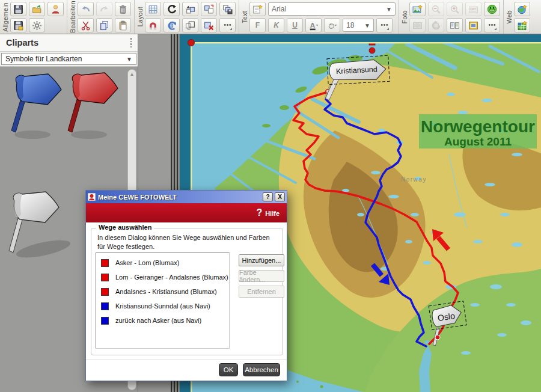 The image size is (541, 392). Describe the element at coordinates (474, 10) in the screenshot. I see `photo-optimize-icon: OPT` at that location.